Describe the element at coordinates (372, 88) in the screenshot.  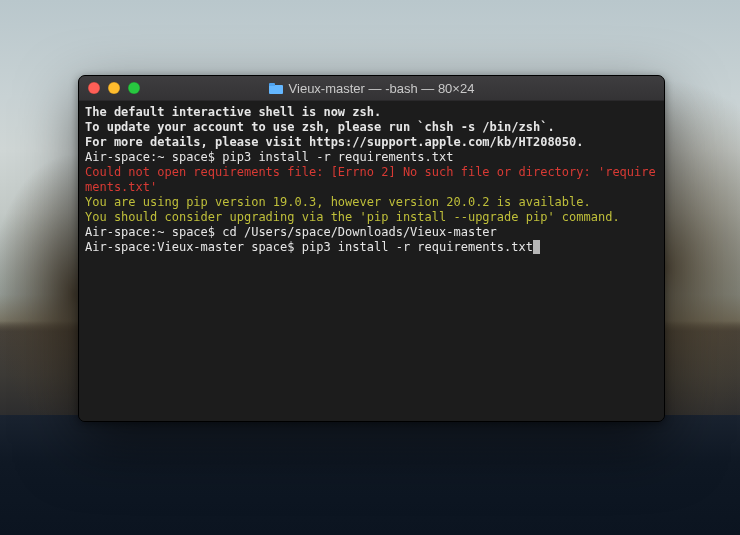
I see `title-wrap: Vieux-master — -bash — 80×24` at that location.